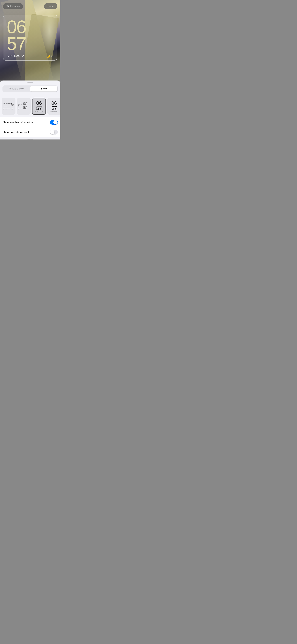  Describe the element at coordinates (52, 132) in the screenshot. I see `toggle-date-thumb` at that location.